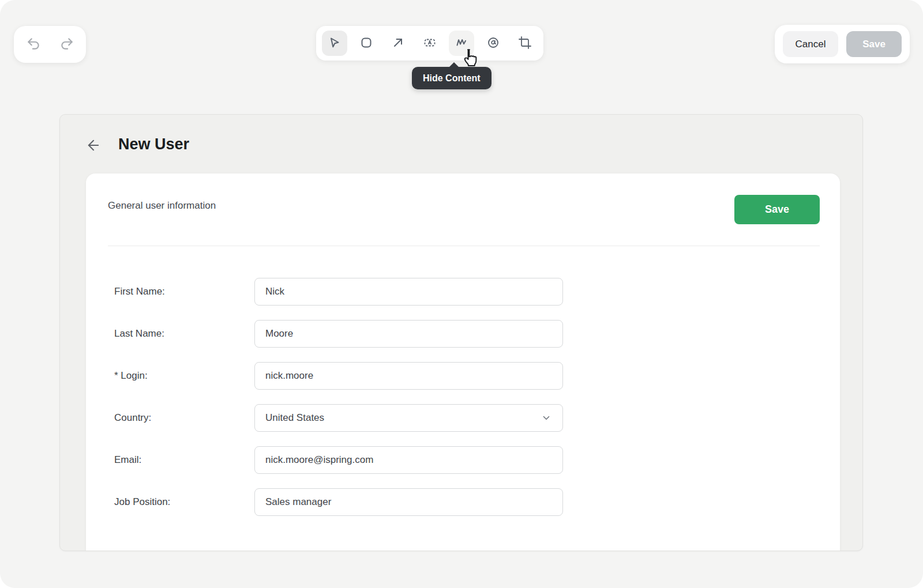 This screenshot has width=923, height=588. Describe the element at coordinates (67, 45) in the screenshot. I see `redo-icon` at that location.